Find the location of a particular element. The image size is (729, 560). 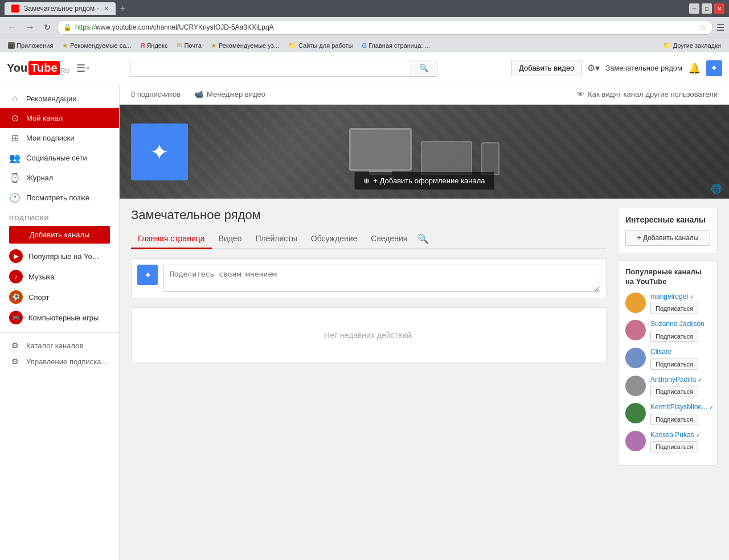

bookmark-yandex: Я Яндекс is located at coordinates (154, 46).